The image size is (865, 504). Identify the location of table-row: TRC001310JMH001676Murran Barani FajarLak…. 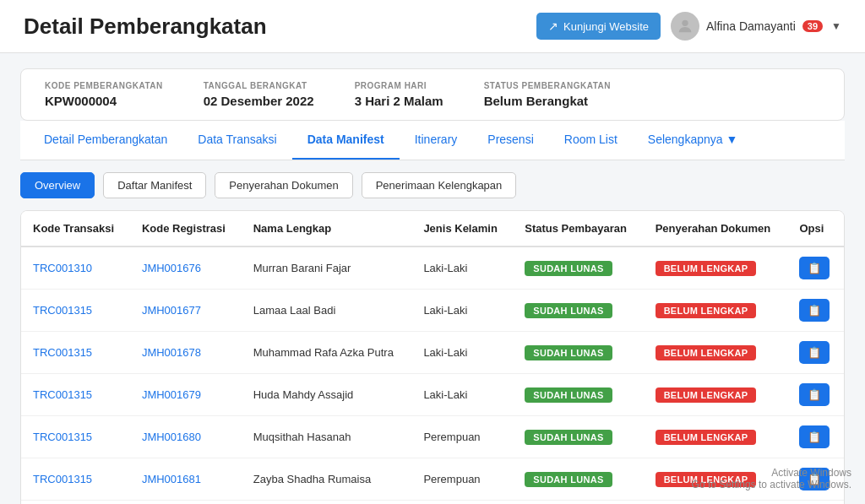
(432, 268).